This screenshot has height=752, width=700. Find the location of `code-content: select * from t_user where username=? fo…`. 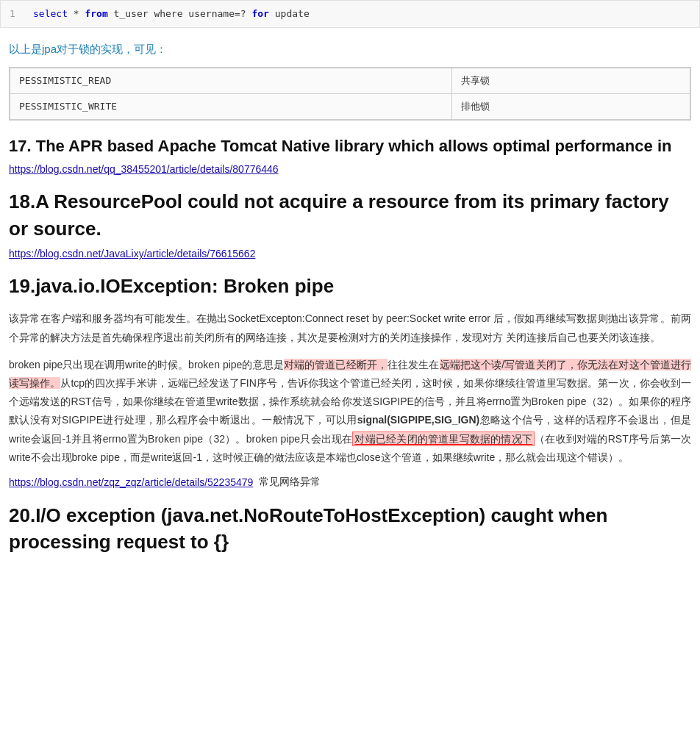

code-content: select * from t_user where username=? fo… is located at coordinates (171, 14).